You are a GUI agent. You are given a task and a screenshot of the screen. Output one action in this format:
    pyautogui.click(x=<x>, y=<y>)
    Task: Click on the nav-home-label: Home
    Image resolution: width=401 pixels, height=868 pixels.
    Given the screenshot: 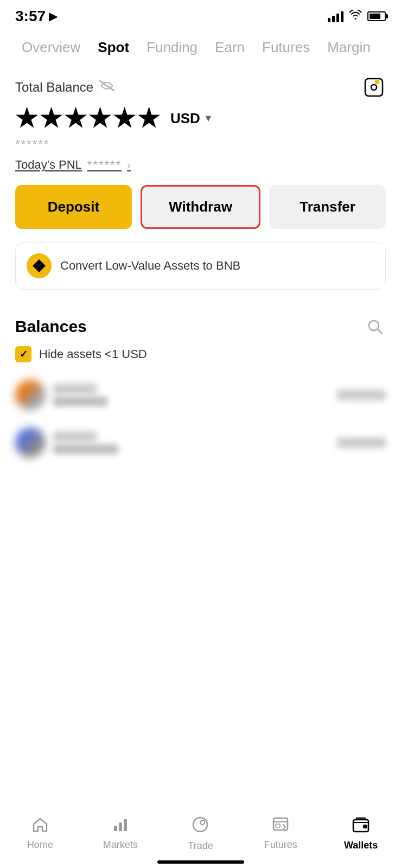 What is the action you would take?
    pyautogui.click(x=40, y=845)
    